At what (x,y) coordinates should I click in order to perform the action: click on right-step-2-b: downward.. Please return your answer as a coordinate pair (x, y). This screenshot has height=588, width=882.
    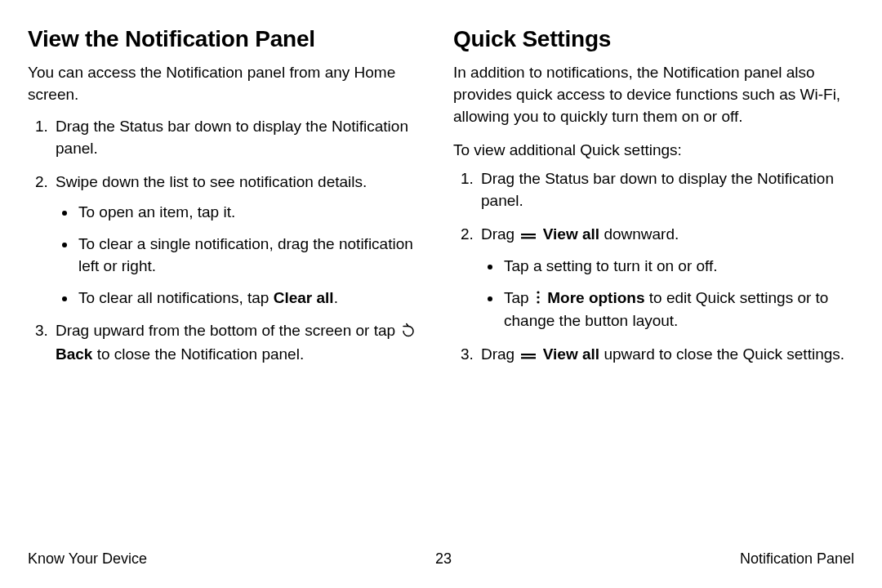
    Looking at the image, I should click on (641, 234).